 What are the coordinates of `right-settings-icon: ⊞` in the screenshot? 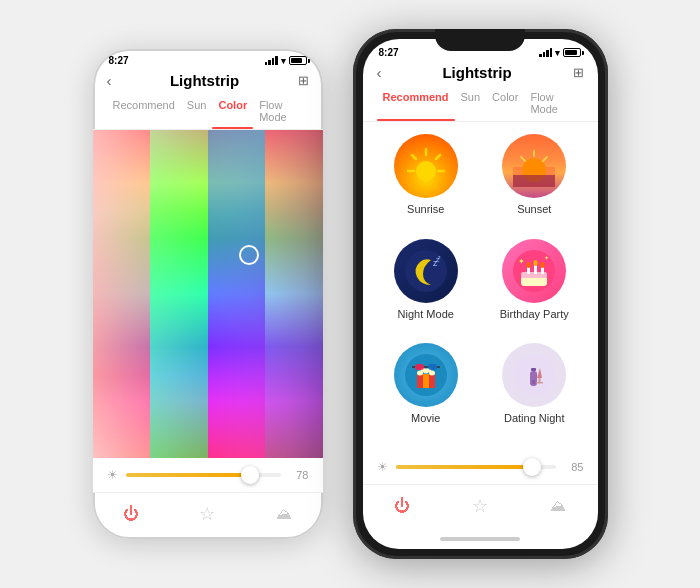 It's located at (578, 72).